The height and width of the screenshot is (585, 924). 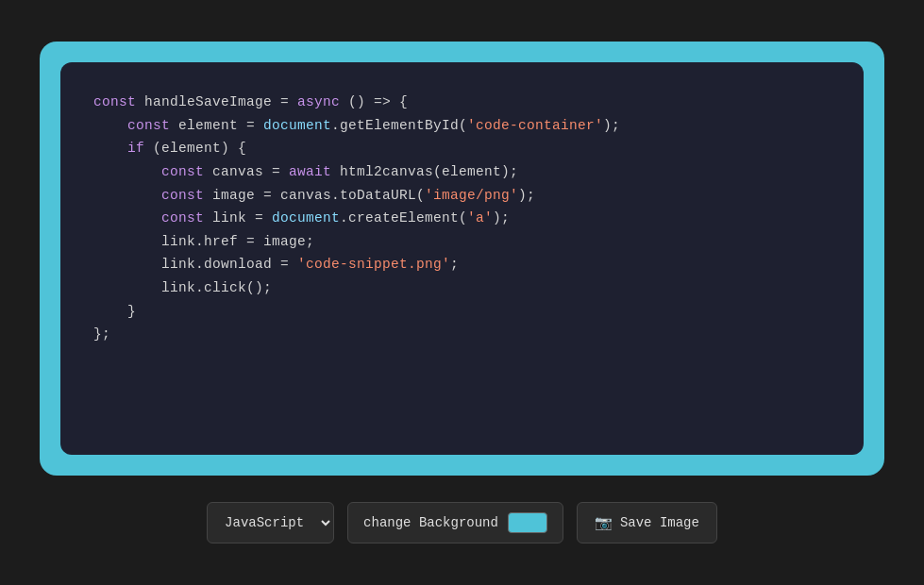 I want to click on table-row: const canvas = await html2canvas(element…, so click(x=462, y=172).